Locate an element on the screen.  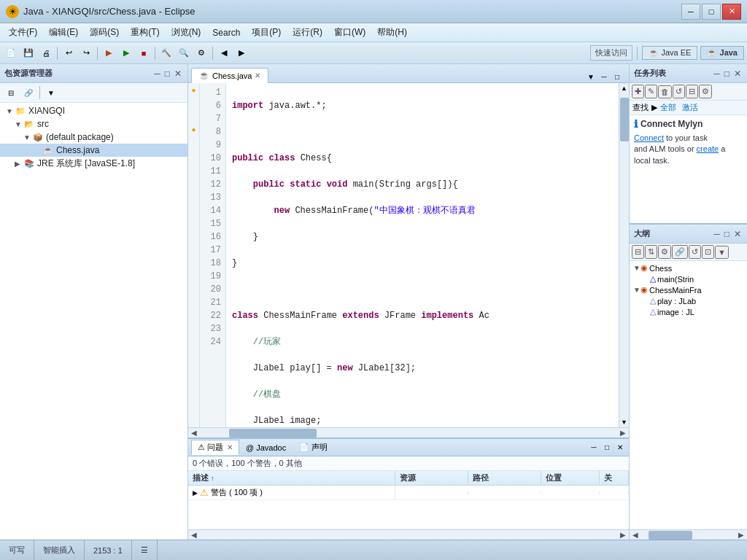
problems-close-button: ✕ is located at coordinates (620, 448).